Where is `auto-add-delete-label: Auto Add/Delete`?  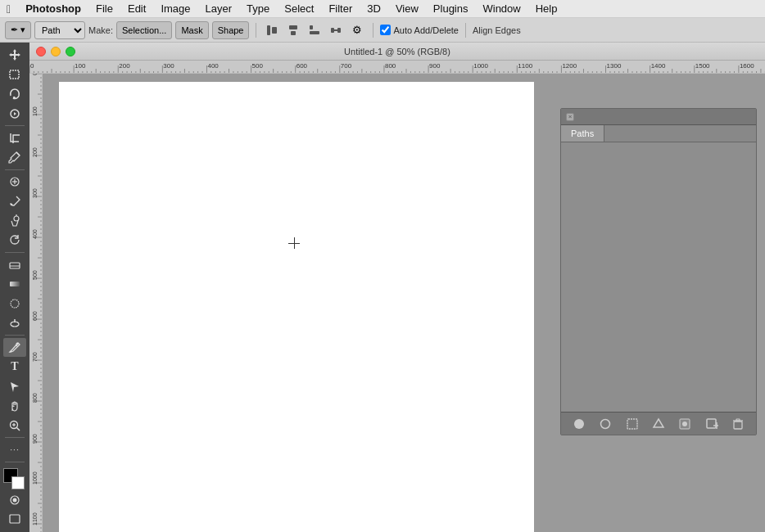 auto-add-delete-label: Auto Add/Delete is located at coordinates (419, 29).